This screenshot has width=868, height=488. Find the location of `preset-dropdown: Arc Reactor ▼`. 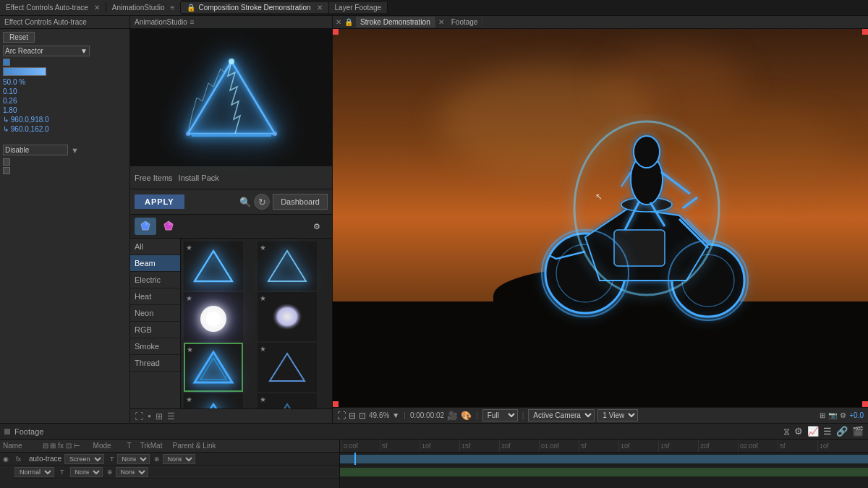

preset-dropdown: Arc Reactor ▼ is located at coordinates (46, 51).